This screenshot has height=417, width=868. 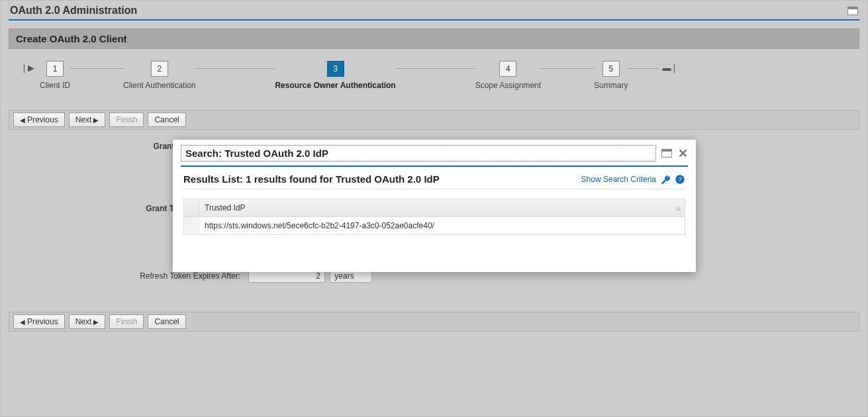 What do you see at coordinates (55, 75) in the screenshot?
I see `step-client-id: 1 Client ID` at bounding box center [55, 75].